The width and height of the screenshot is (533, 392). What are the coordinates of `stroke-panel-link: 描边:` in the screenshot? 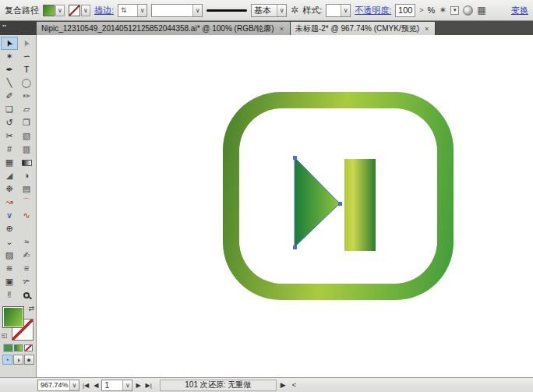 It's located at (104, 11).